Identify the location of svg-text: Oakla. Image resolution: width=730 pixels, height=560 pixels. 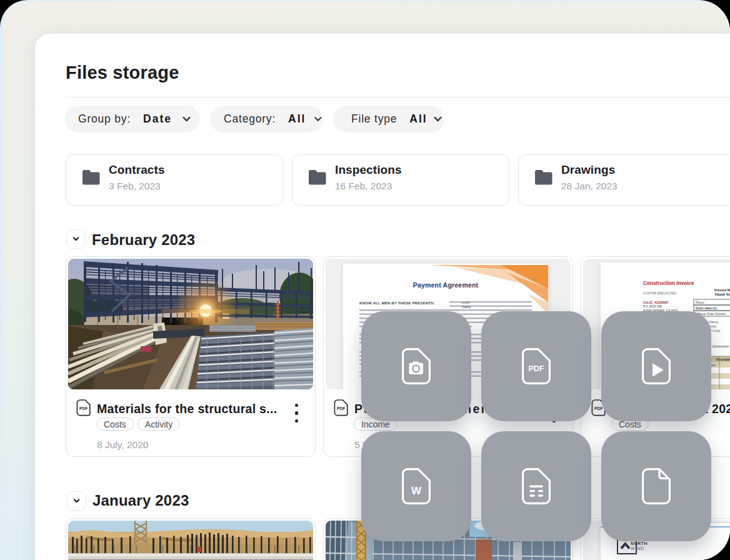
(466, 307).